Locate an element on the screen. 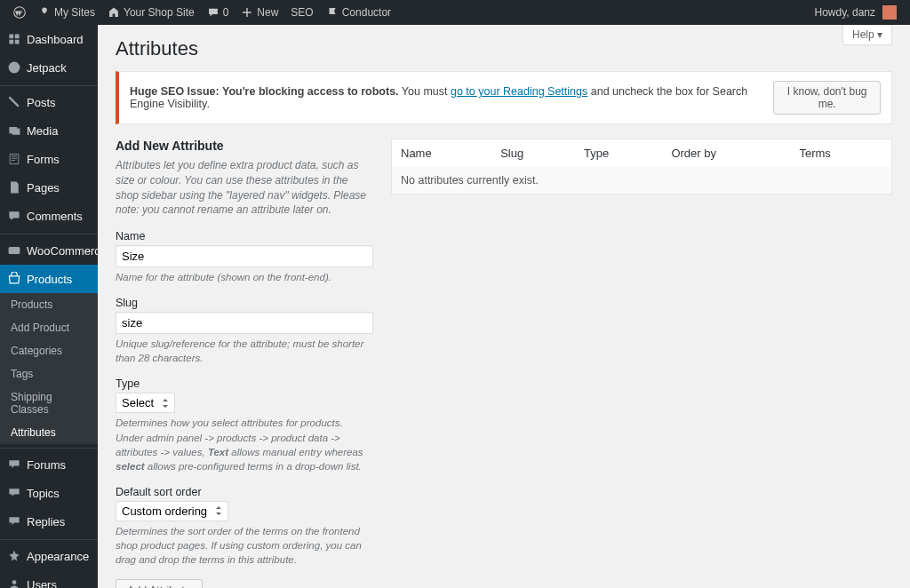 This screenshot has width=910, height=588. page-title: Attributes is located at coordinates (504, 52).